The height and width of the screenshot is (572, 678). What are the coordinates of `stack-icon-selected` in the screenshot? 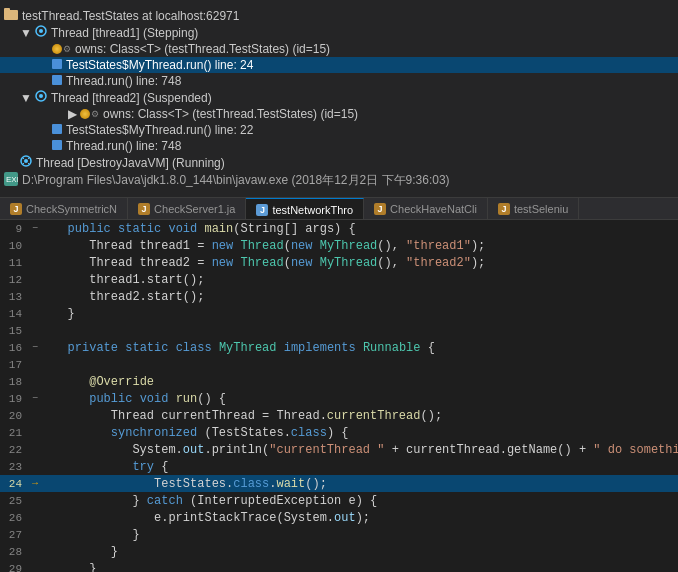 It's located at (57, 65).